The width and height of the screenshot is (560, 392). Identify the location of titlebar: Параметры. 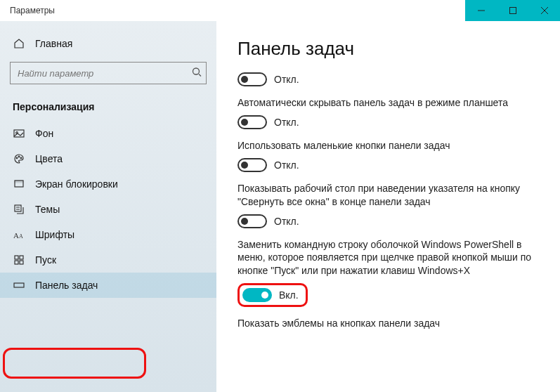
(280, 11).